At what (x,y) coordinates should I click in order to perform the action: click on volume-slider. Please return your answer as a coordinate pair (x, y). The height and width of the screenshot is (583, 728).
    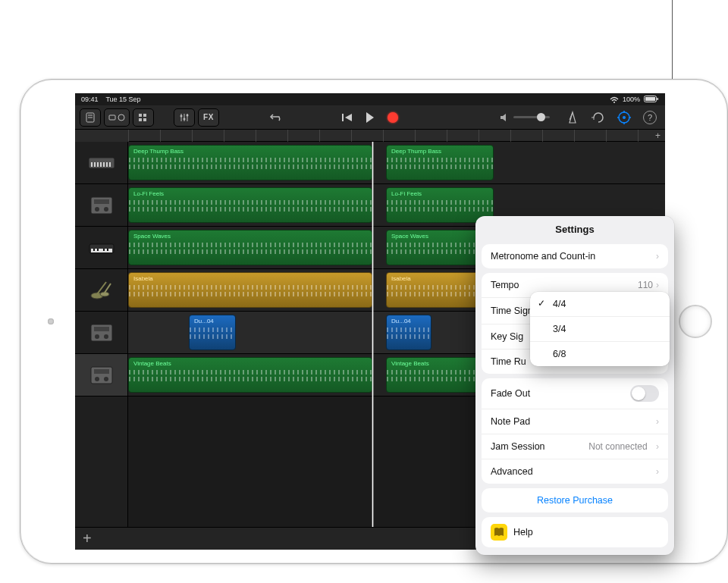
    Looking at the image, I should click on (532, 117).